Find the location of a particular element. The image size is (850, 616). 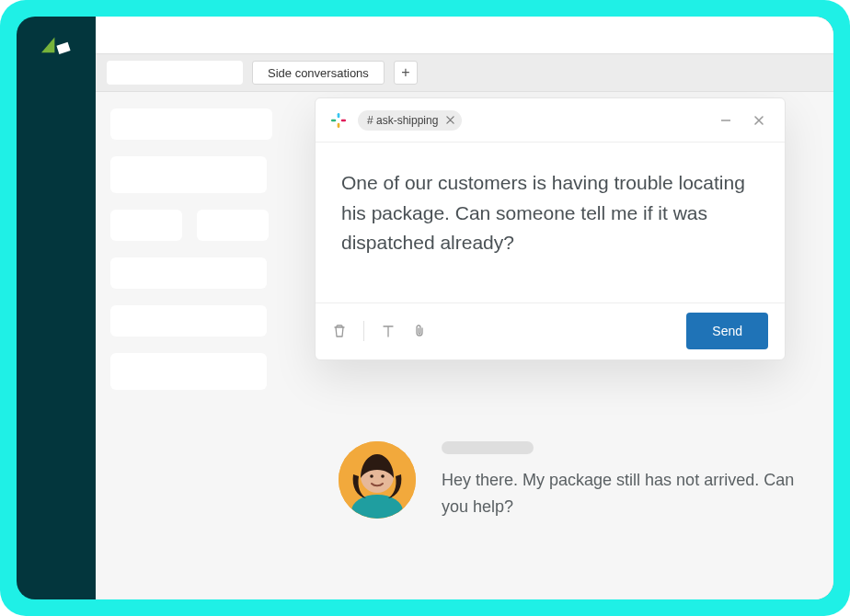

slack-icon is located at coordinates (339, 120).